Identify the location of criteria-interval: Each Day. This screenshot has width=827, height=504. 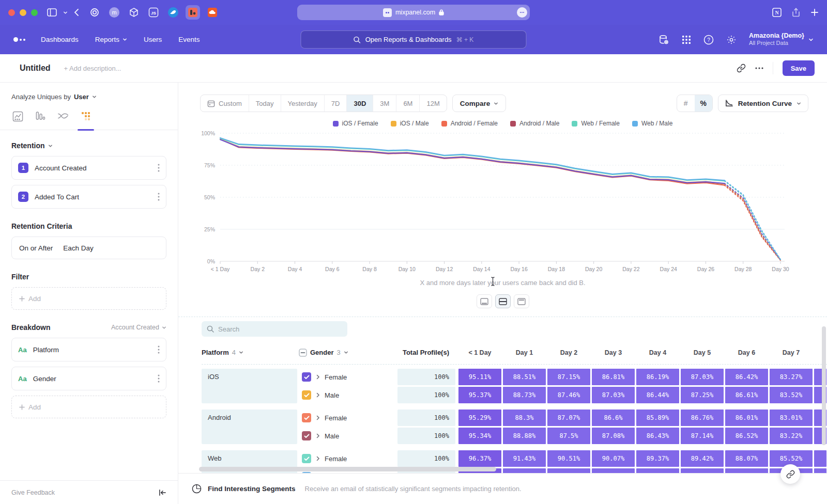
(79, 248).